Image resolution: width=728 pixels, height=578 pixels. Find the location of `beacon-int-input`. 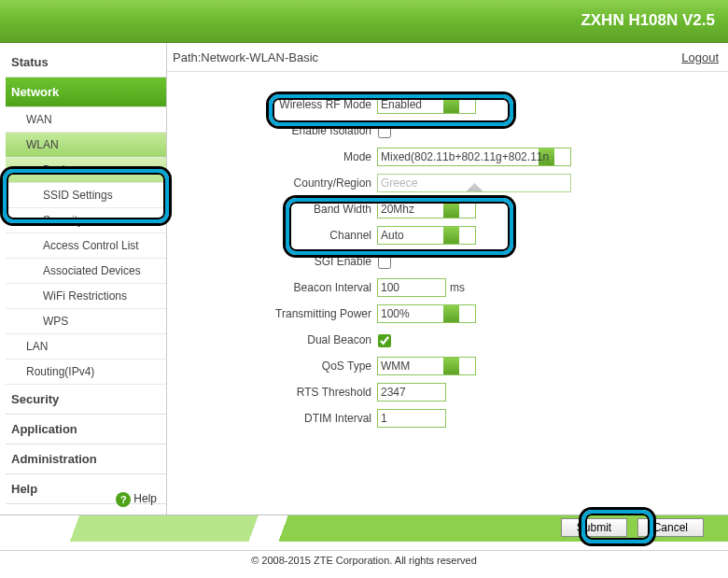

beacon-int-input is located at coordinates (412, 288).